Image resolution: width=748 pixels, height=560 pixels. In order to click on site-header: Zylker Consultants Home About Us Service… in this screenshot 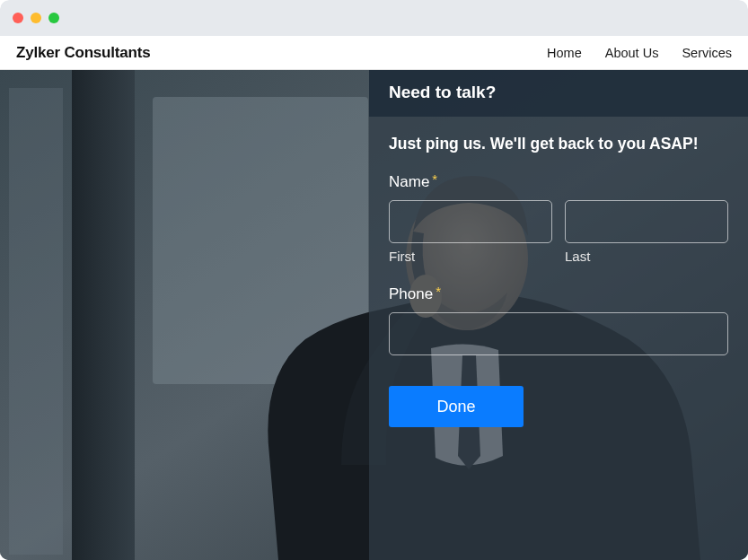, I will do `click(374, 53)`.